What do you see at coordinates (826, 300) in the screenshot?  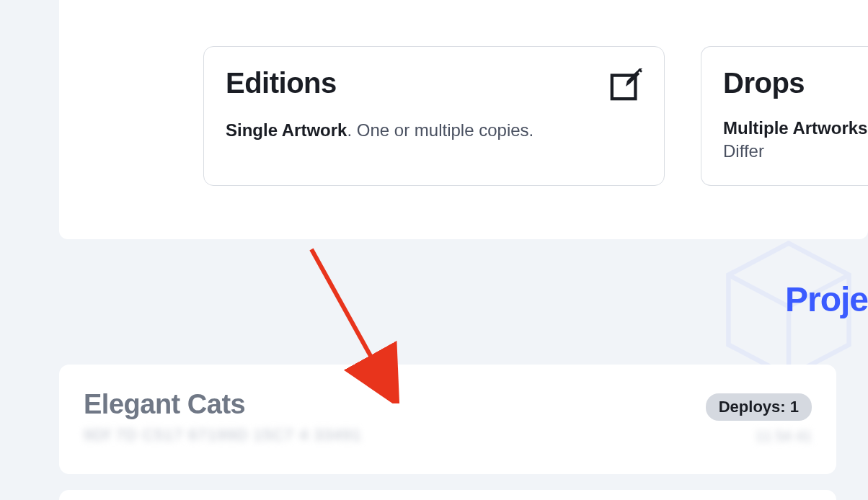 I see `projects-section-heading: Proje` at bounding box center [826, 300].